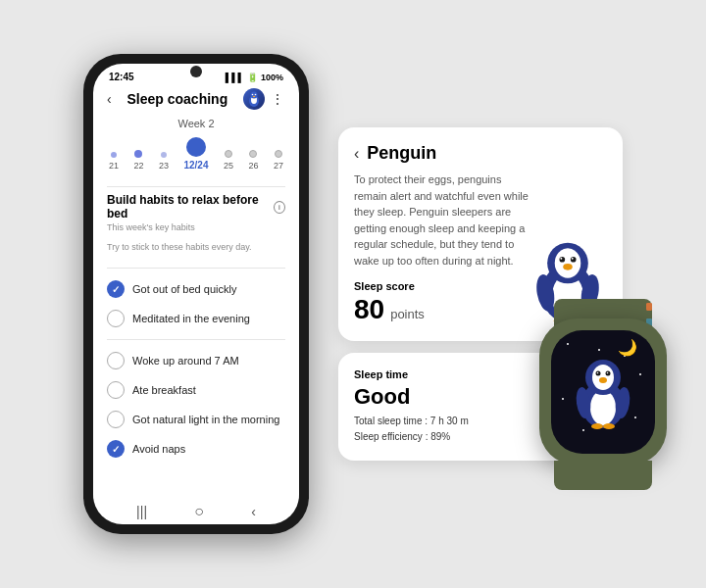 This screenshot has height=588, width=706. What do you see at coordinates (228, 161) in the screenshot?
I see `day-25: 25` at bounding box center [228, 161].